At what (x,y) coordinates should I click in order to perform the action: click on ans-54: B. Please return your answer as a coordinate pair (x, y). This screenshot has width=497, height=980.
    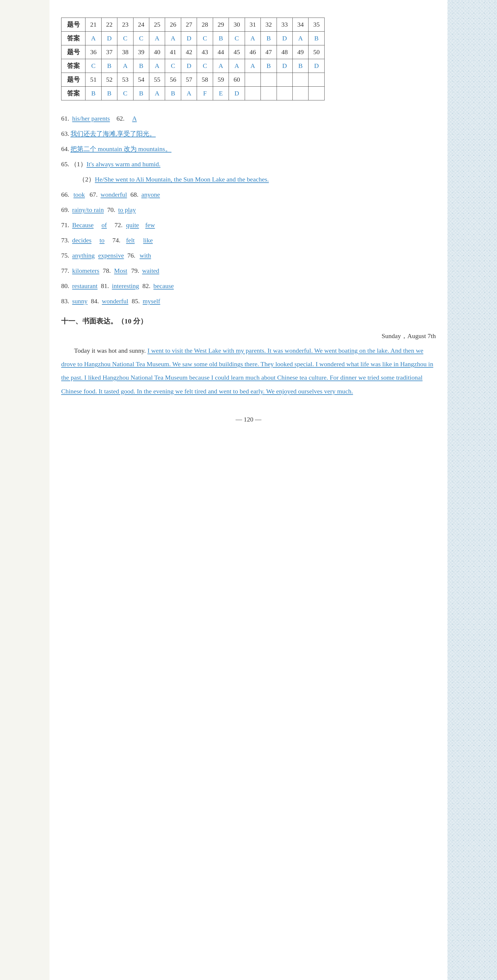
    Looking at the image, I should click on (141, 94).